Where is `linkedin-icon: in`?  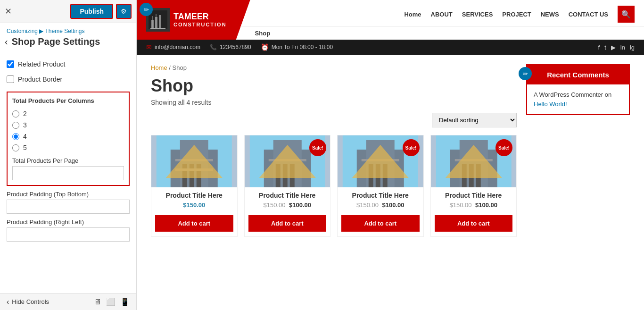 linkedin-icon: in is located at coordinates (623, 47).